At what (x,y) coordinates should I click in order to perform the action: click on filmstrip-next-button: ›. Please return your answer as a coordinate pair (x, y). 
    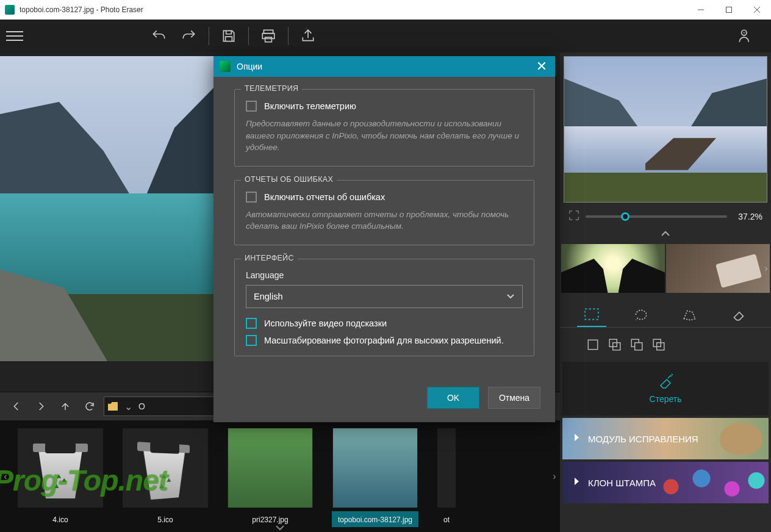
    Looking at the image, I should click on (554, 476).